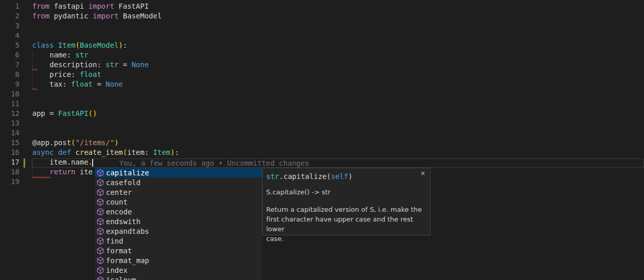  I want to click on suggest-item-format_map: format_map, so click(178, 261).